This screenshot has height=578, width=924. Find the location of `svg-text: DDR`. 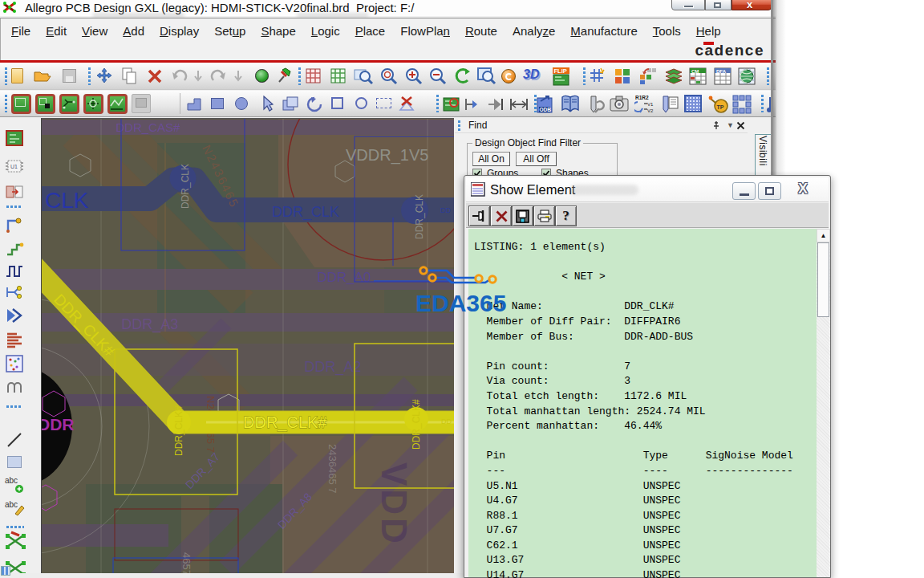

svg-text: DDR is located at coordinates (58, 424).